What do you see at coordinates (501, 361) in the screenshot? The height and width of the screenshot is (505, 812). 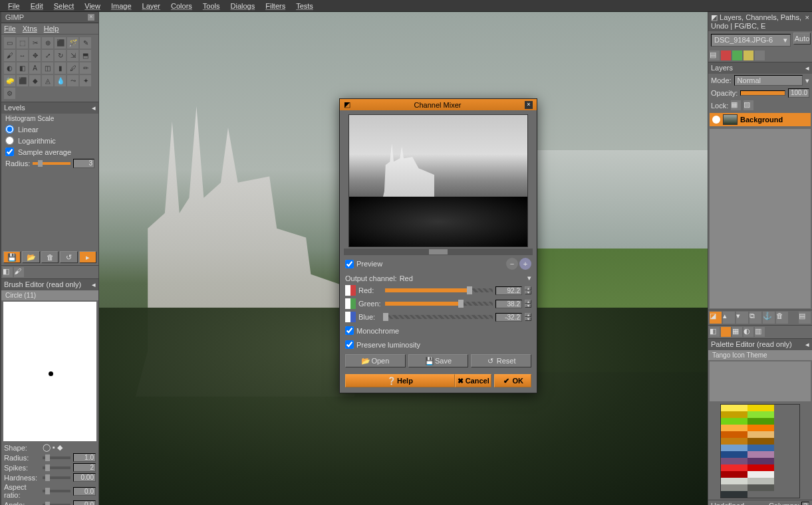 I see `reset-button: ↺Reset` at bounding box center [501, 361].